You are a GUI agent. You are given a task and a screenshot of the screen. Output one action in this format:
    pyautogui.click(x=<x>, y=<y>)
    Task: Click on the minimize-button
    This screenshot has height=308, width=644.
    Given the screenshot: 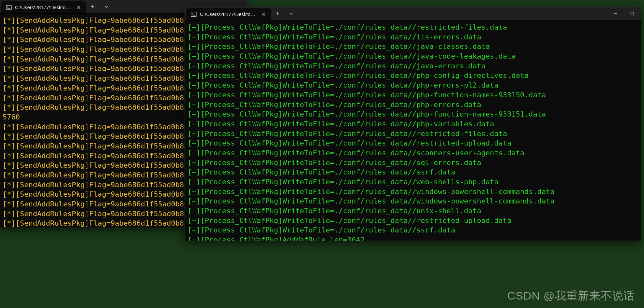 What is the action you would take?
    pyautogui.click(x=615, y=14)
    